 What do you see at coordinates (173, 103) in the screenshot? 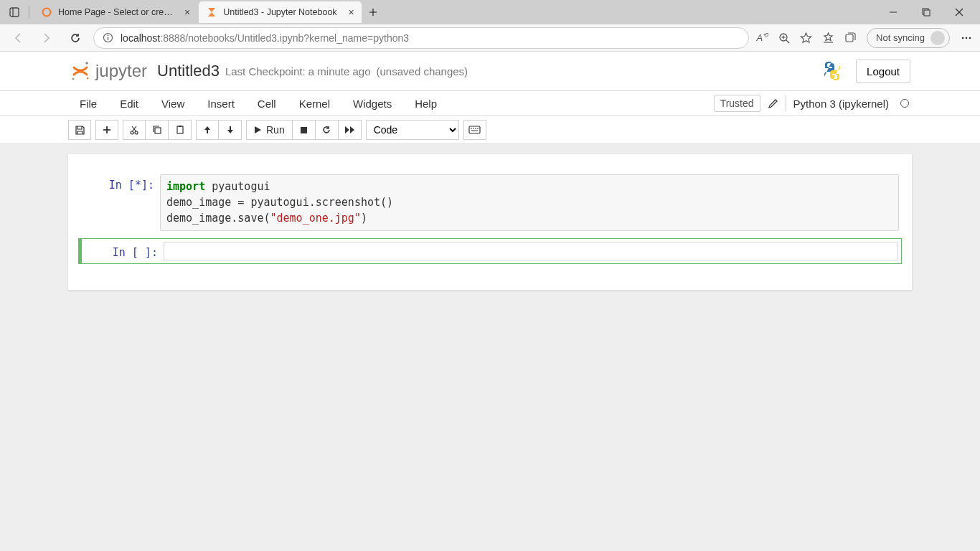
I see `menu-view: View` at bounding box center [173, 103].